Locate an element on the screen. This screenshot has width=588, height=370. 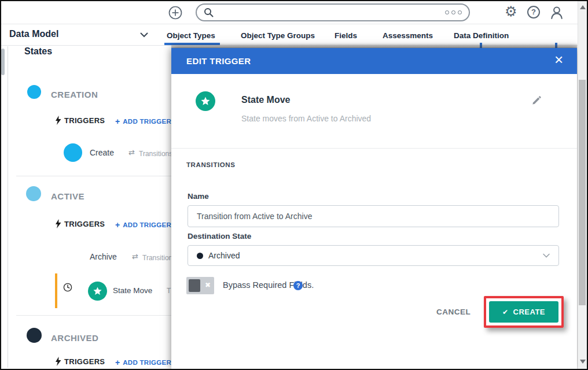
trigger-row-archive: Archive is located at coordinates (103, 257).